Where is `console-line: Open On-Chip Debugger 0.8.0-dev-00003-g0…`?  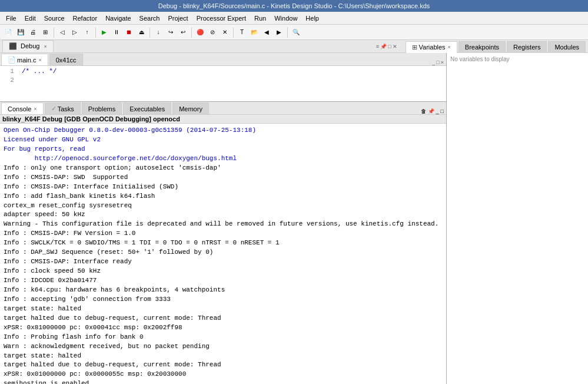
console-line: Open On-Chip Debugger 0.8.0-dev-00003-g0… is located at coordinates (223, 131).